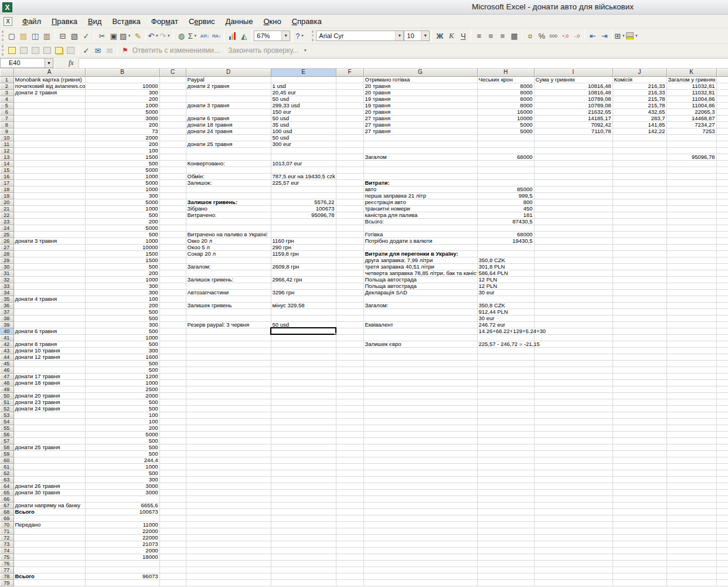 Image resolution: width=728 pixels, height=587 pixels. Describe the element at coordinates (304, 86) in the screenshot. I see `cell-E2: 1 usd` at that location.